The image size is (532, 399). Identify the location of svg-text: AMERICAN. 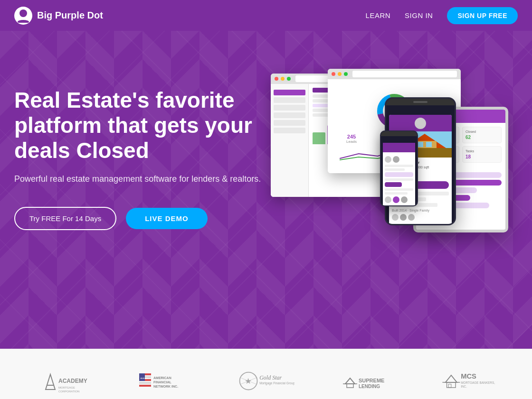
(162, 378).